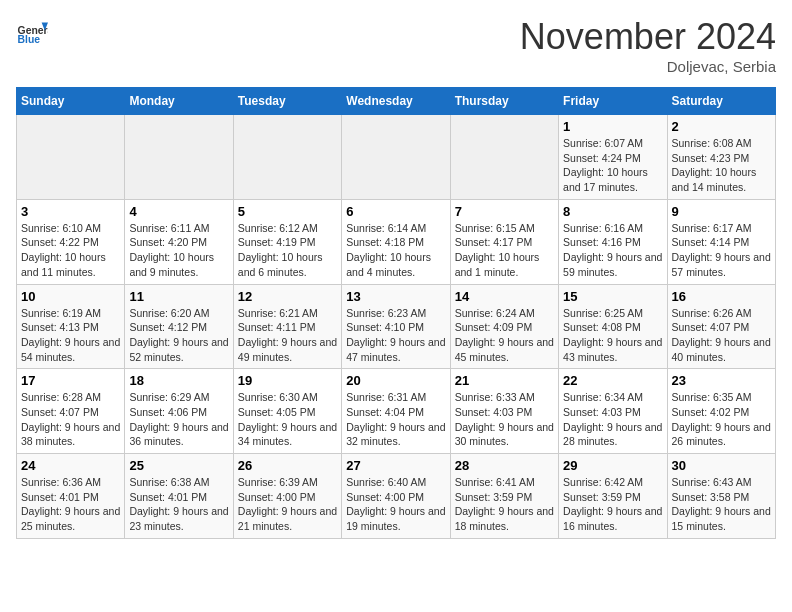 This screenshot has height=612, width=792. I want to click on day-info: Sunrise: 6:39 AM Sunset: 4:00 PM Dayligh…, so click(288, 504).